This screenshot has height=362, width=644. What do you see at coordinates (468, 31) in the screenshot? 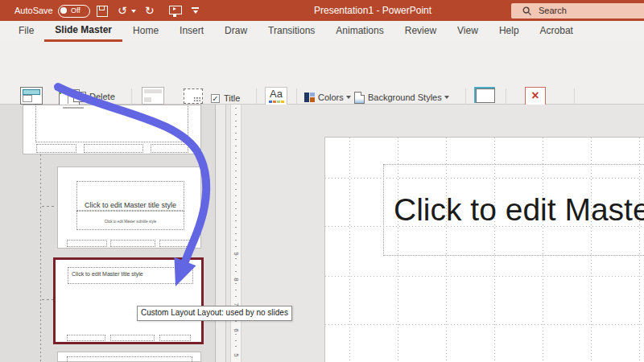
I see `tab-view: View` at bounding box center [468, 31].